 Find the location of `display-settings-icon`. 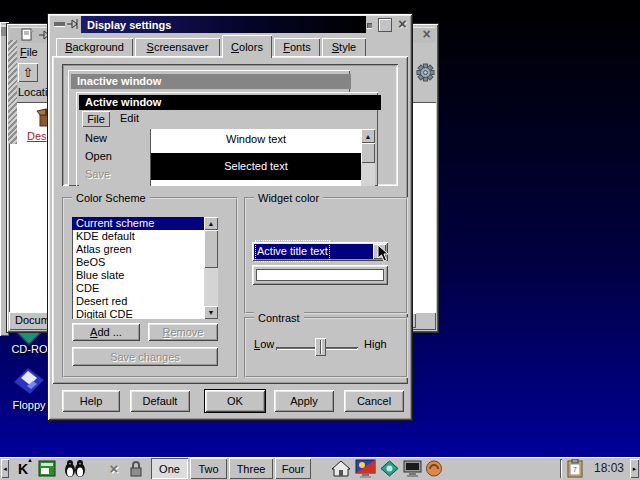

display-settings-icon is located at coordinates (366, 468).